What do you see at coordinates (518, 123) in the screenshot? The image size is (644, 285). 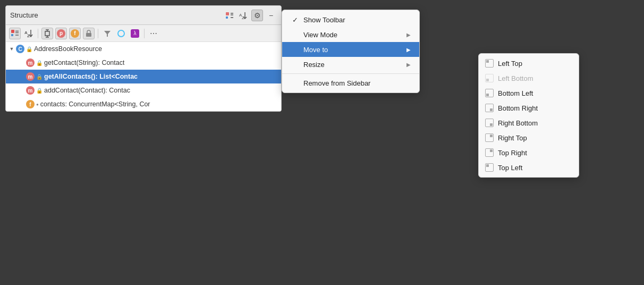 I see `menu-label: Right Bottom` at bounding box center [518, 123].